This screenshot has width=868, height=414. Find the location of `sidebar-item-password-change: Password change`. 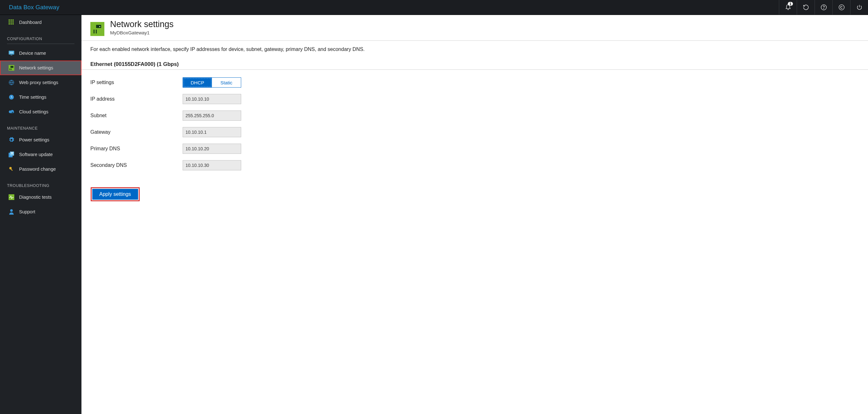

sidebar-item-password-change: Password change is located at coordinates (41, 169).